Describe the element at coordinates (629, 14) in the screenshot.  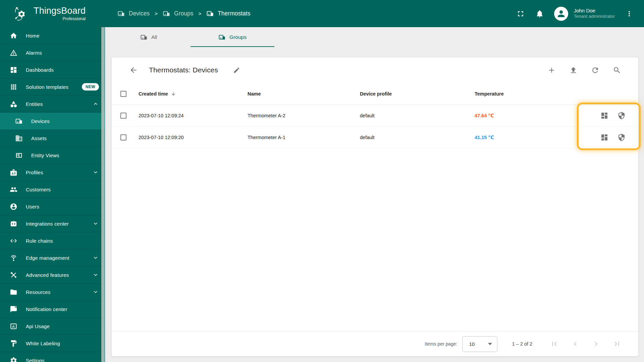
I see `more-menu-button` at that location.